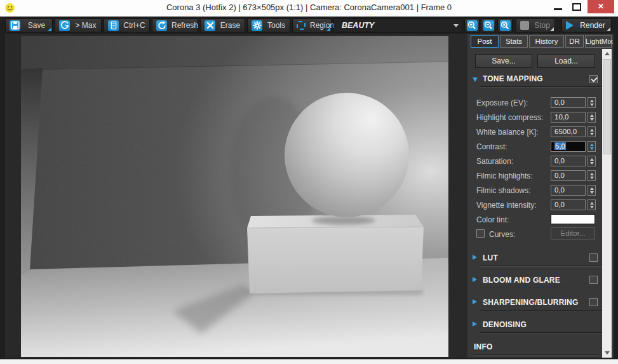 This screenshot has width=618, height=364. What do you see at coordinates (568, 191) in the screenshot?
I see `filmic-shadows-input: 0,0` at bounding box center [568, 191].